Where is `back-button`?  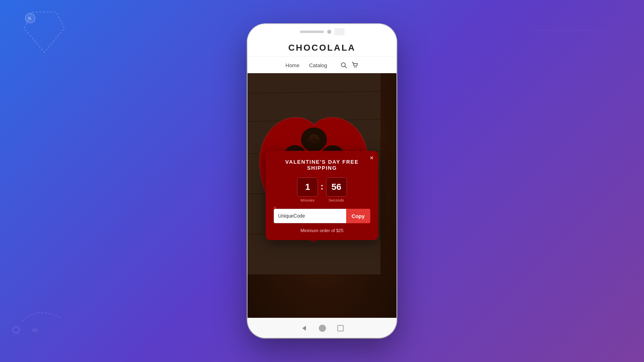
back-button is located at coordinates (304, 328).